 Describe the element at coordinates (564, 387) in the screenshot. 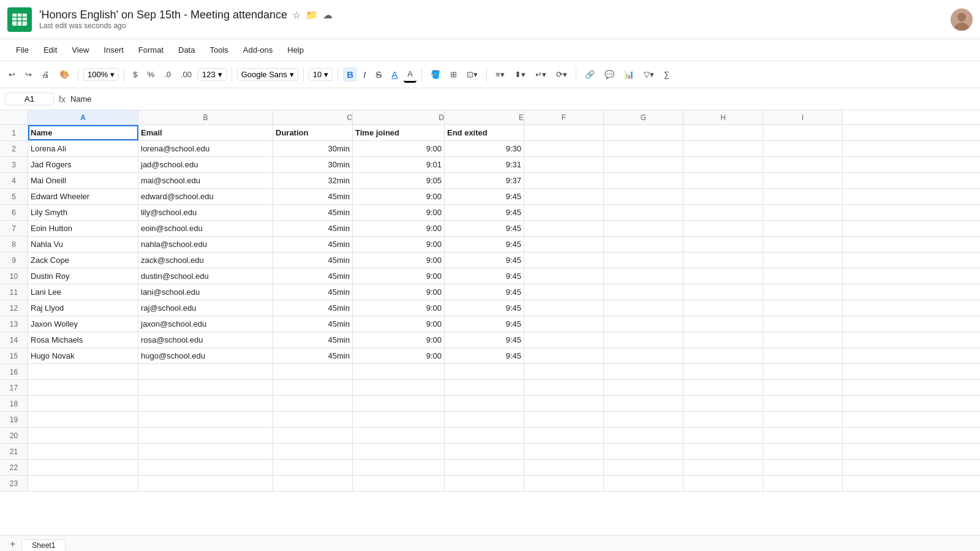

I see `cell-f17` at that location.